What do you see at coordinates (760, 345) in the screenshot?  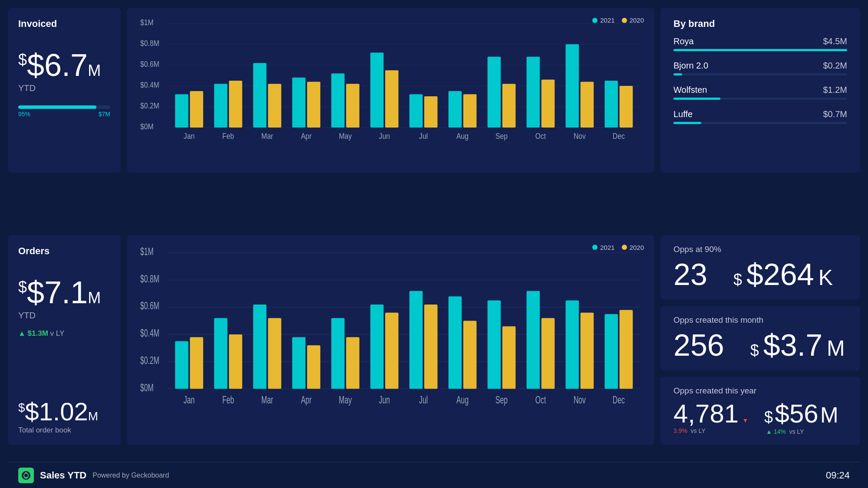 I see `opps-month-numbers: 256 $ $3.7 M` at bounding box center [760, 345].